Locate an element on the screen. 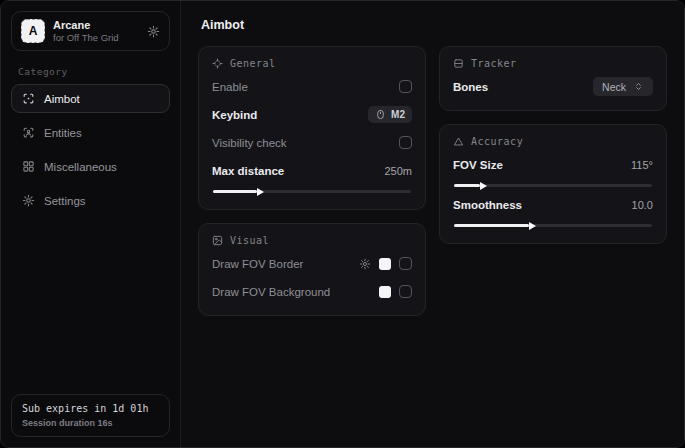 The height and width of the screenshot is (448, 685). brand-logo: A is located at coordinates (33, 31).